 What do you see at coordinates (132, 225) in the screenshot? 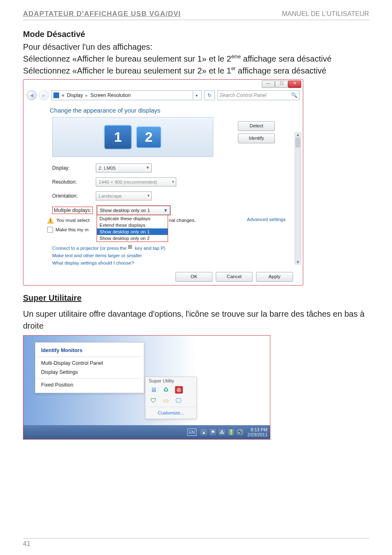
I see `dropdown-opt-extend: Extend these displays` at bounding box center [132, 225].